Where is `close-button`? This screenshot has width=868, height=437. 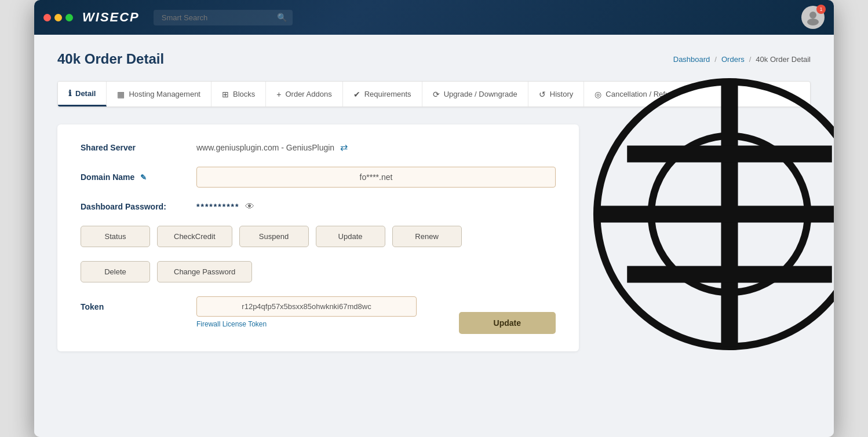
close-button is located at coordinates (48, 17).